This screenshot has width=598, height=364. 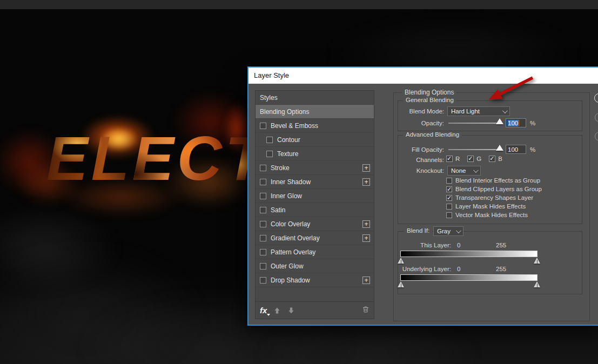 What do you see at coordinates (500, 159) in the screenshot?
I see `channel-b-label: B` at bounding box center [500, 159].